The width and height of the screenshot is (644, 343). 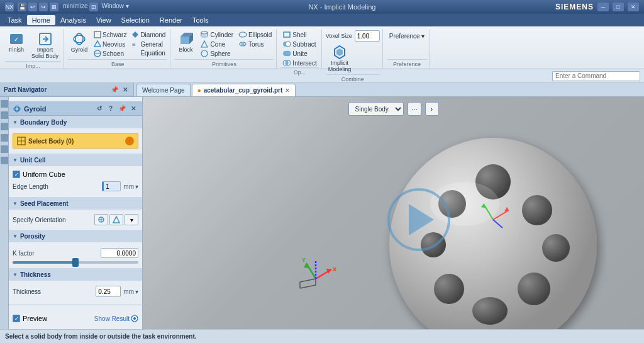 I want to click on uniform-cube-checkbox: ✓, so click(x=16, y=174).